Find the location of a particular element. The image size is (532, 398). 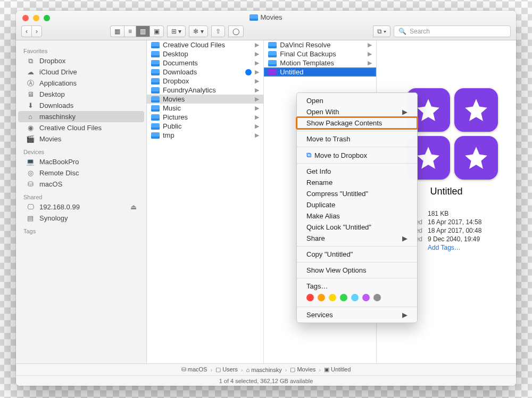

file-label: Final Cut Backups is located at coordinates (308, 54).